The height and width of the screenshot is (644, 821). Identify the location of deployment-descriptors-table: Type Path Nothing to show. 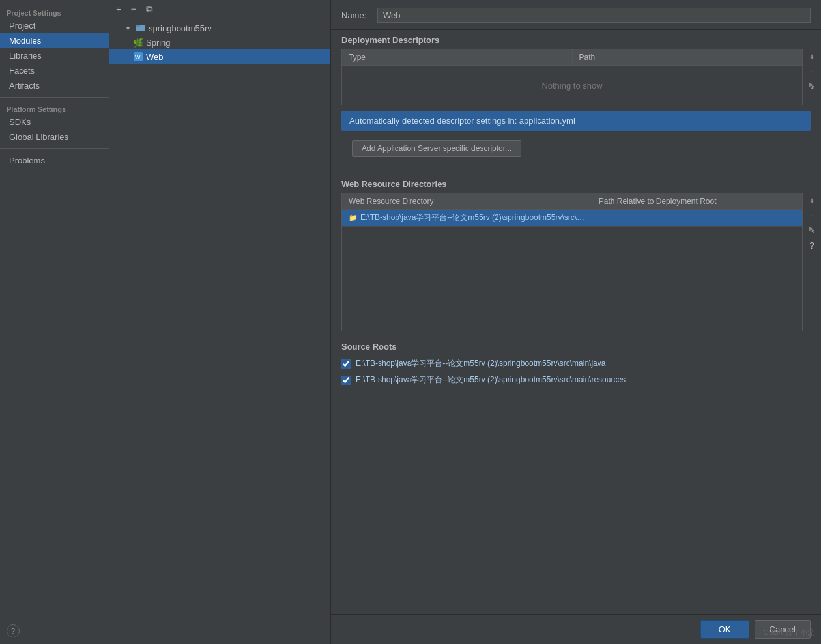
(572, 77).